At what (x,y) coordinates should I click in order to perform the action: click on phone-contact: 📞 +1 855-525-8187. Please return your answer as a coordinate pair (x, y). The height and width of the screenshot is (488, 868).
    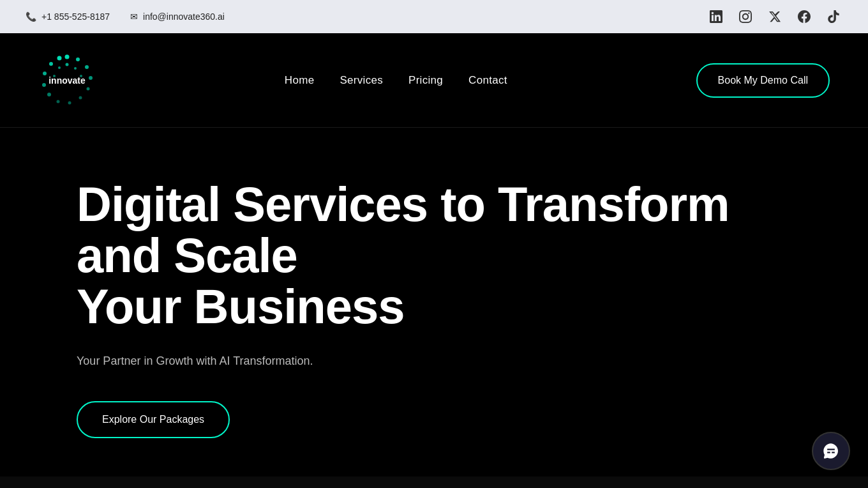
    Looking at the image, I should click on (68, 17).